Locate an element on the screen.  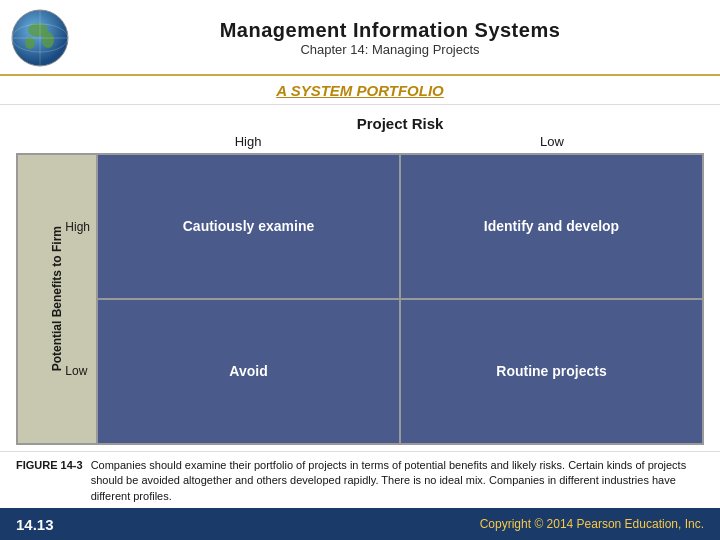
header: Management Information Systems Chapter 1… is located at coordinates (360, 38).